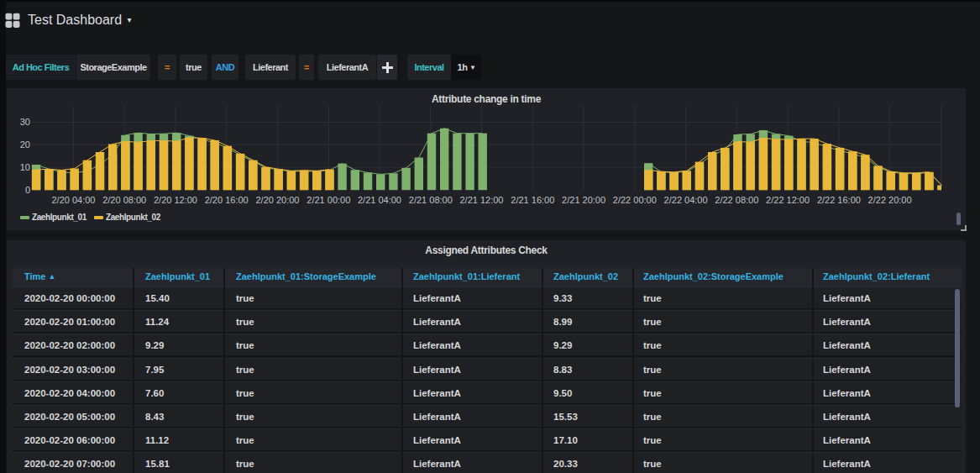 The height and width of the screenshot is (473, 980). I want to click on svg-text: 2/21 16:00, so click(532, 200).